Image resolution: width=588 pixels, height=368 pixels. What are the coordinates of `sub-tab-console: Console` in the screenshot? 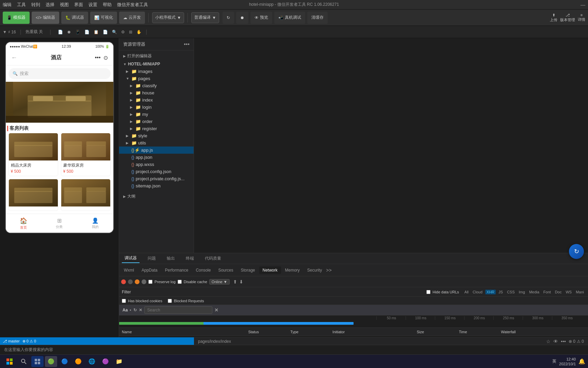 It's located at (203, 270).